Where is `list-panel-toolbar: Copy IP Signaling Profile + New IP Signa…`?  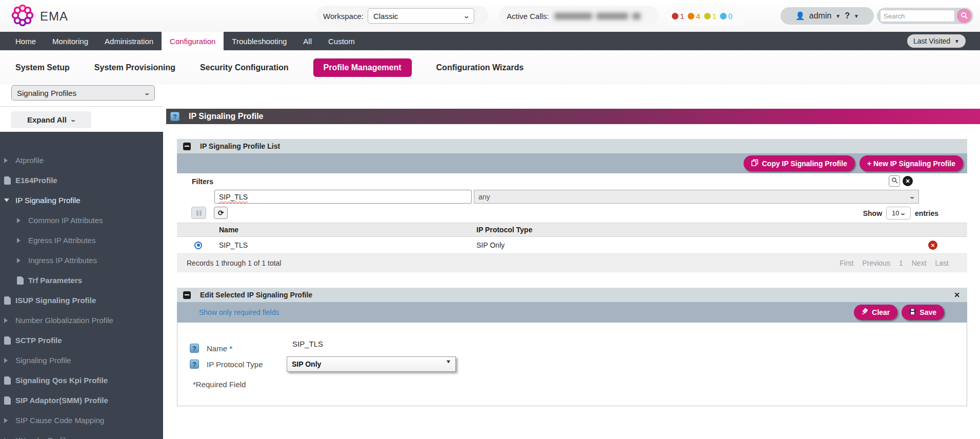
list-panel-toolbar: Copy IP Signaling Profile + New IP Signa… is located at coordinates (572, 163).